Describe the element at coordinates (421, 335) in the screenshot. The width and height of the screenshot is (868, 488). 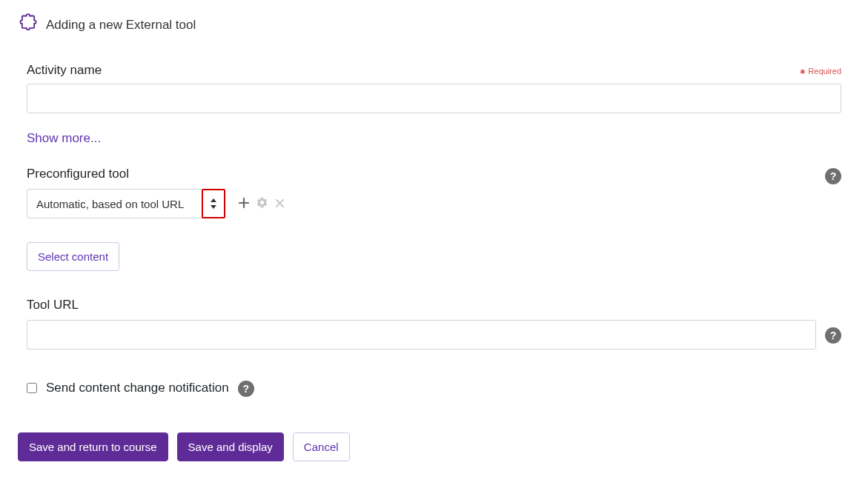
I see `tool-url-input` at that location.